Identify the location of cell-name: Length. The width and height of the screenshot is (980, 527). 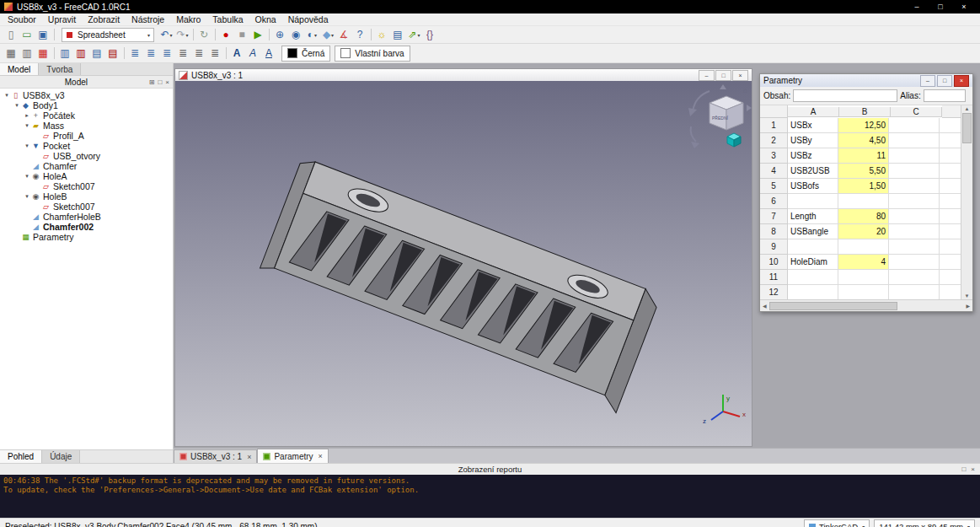
(813, 217).